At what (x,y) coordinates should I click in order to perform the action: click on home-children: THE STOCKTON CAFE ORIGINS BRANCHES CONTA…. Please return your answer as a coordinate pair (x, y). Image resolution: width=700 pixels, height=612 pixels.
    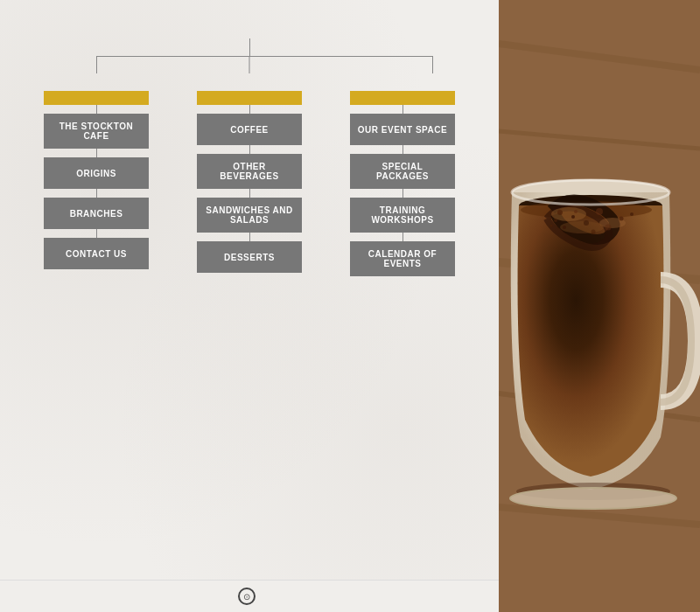
    Looking at the image, I should click on (96, 191).